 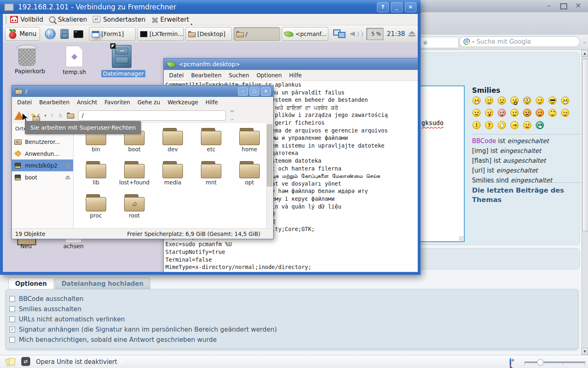 I want to click on textarea-resize-handle, so click(x=461, y=239).